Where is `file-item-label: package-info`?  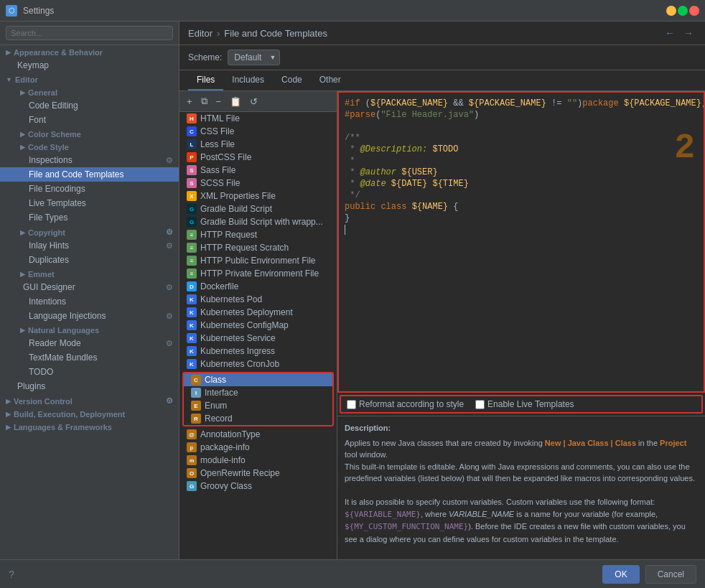 file-item-label: package-info is located at coordinates (225, 447).